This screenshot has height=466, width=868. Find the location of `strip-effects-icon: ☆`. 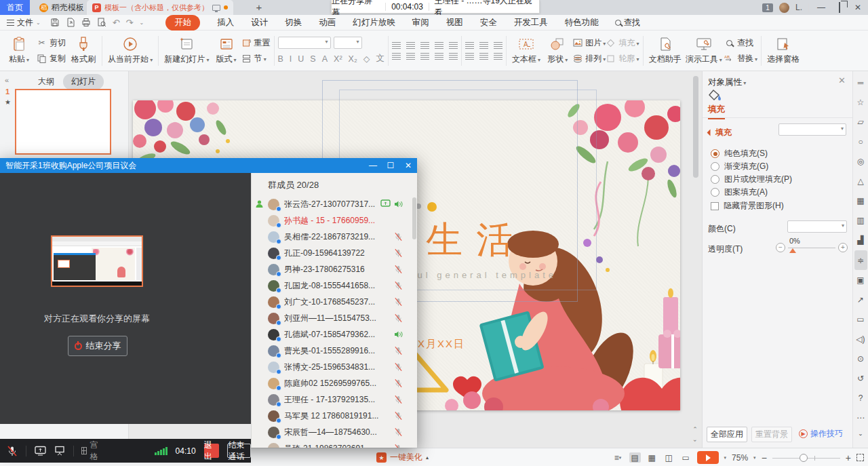

strip-effects-icon: ☆ is located at coordinates (861, 102).